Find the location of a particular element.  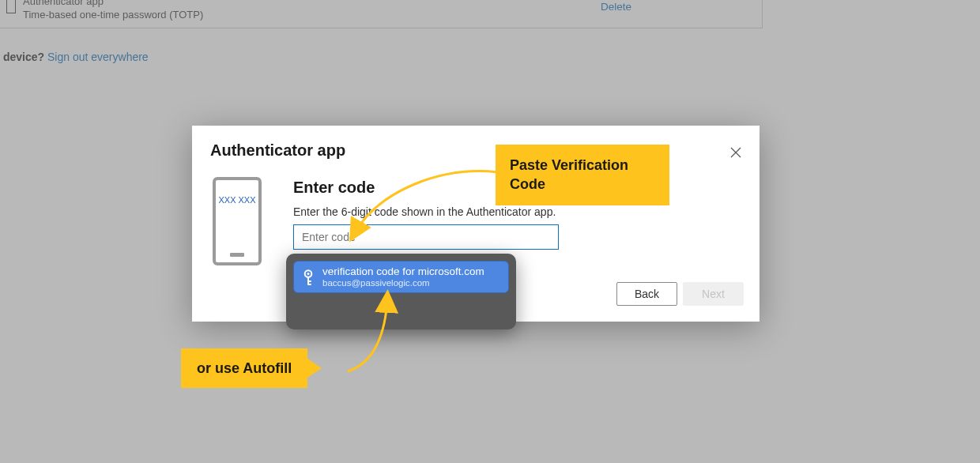

callout-autofill: or use Autofill is located at coordinates (244, 368).